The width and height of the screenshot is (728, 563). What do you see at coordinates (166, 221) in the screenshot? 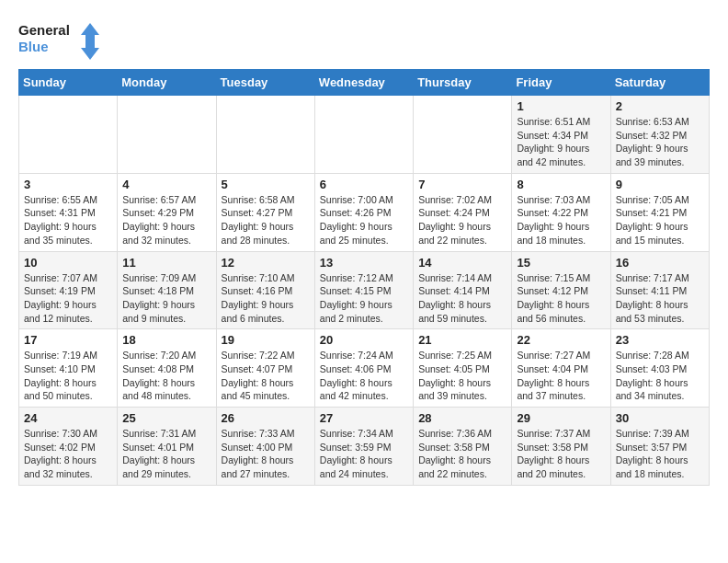
I see `day-info: Sunrise: 6:57 AM Sunset: 4:29 PM Dayligh…` at bounding box center [166, 221].